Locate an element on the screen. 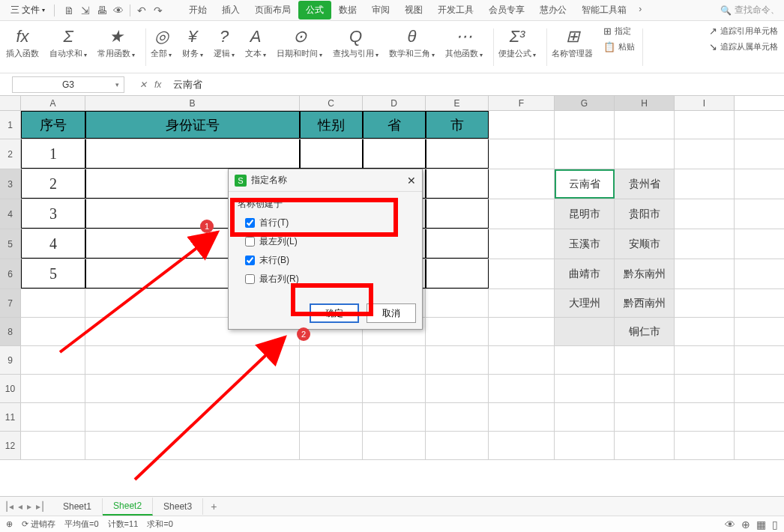  row-header: 4 is located at coordinates (10, 214).